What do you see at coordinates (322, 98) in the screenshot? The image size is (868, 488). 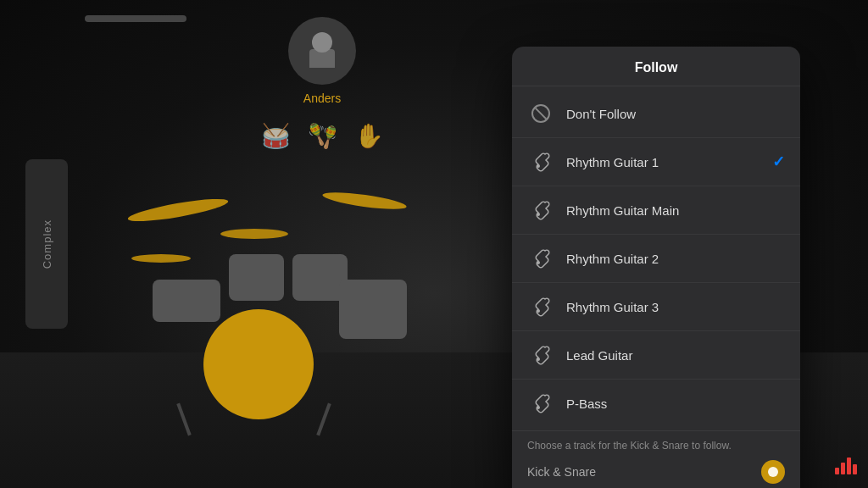 I see `drummer-name: Anders` at bounding box center [322, 98].